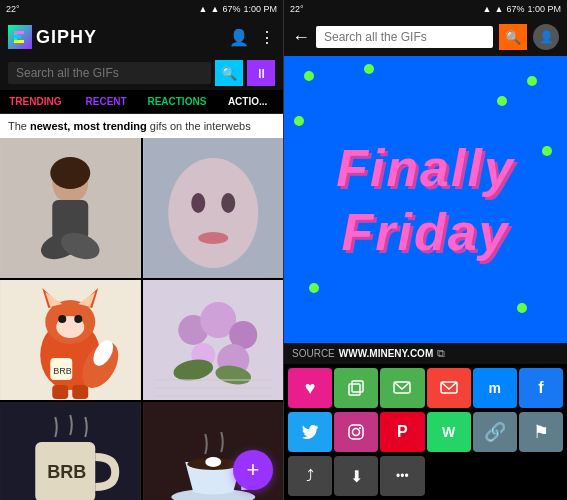 The width and height of the screenshot is (567, 500). I want to click on more-icon: ⋮, so click(267, 38).